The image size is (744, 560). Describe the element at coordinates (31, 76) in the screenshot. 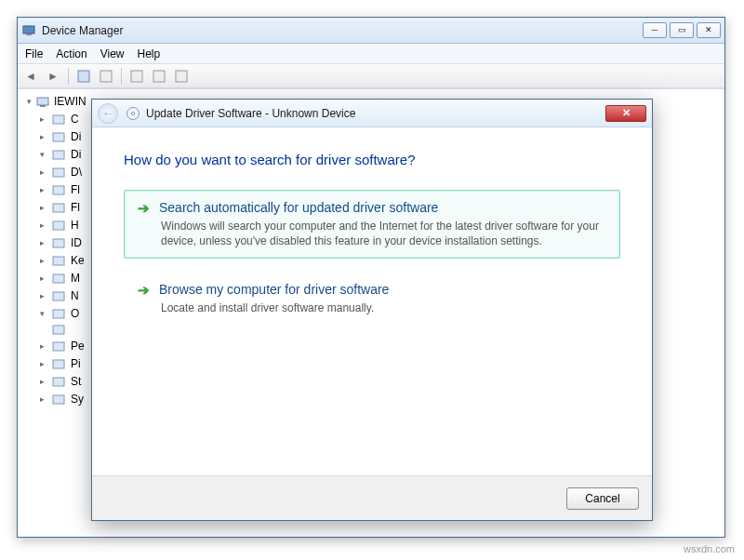

I see `toolbar-back-button: ◄` at that location.